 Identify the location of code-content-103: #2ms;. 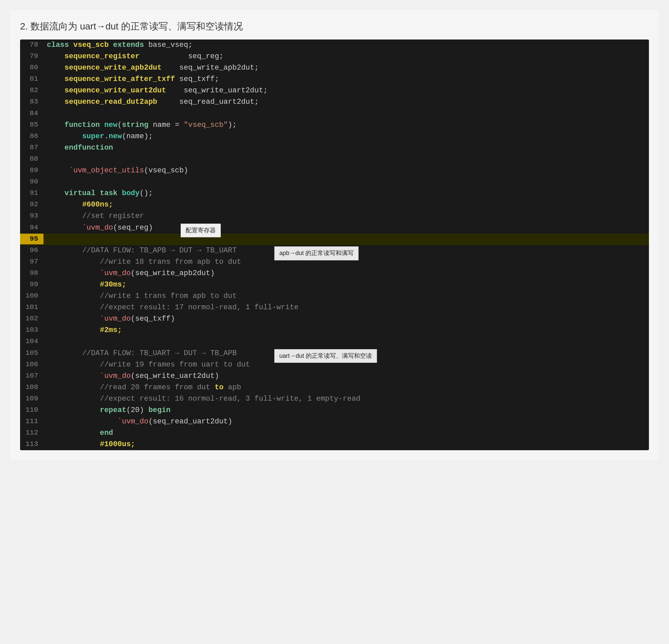
(346, 331).